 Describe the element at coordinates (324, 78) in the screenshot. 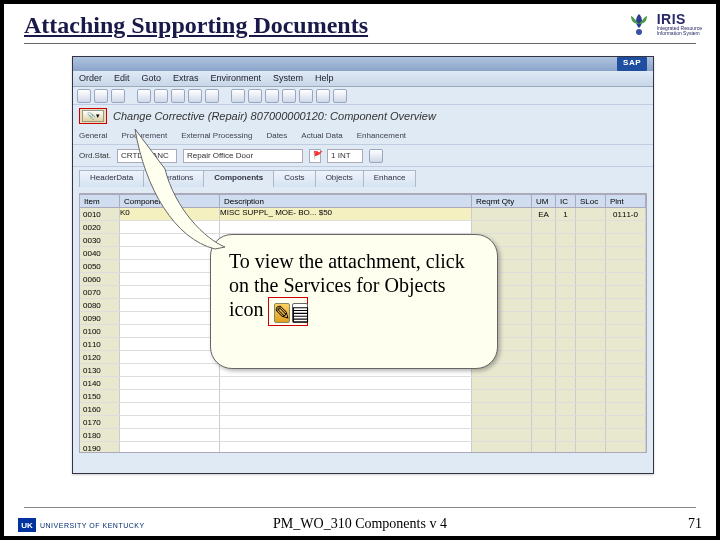

I see `menu-help: Help` at that location.